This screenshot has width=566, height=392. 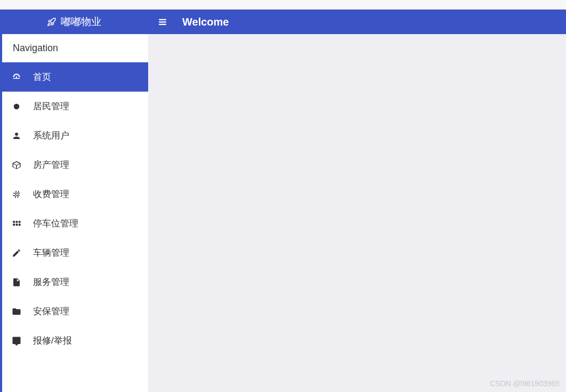 What do you see at coordinates (75, 224) in the screenshot?
I see `nav-item-parking: 停车位管理` at bounding box center [75, 224].